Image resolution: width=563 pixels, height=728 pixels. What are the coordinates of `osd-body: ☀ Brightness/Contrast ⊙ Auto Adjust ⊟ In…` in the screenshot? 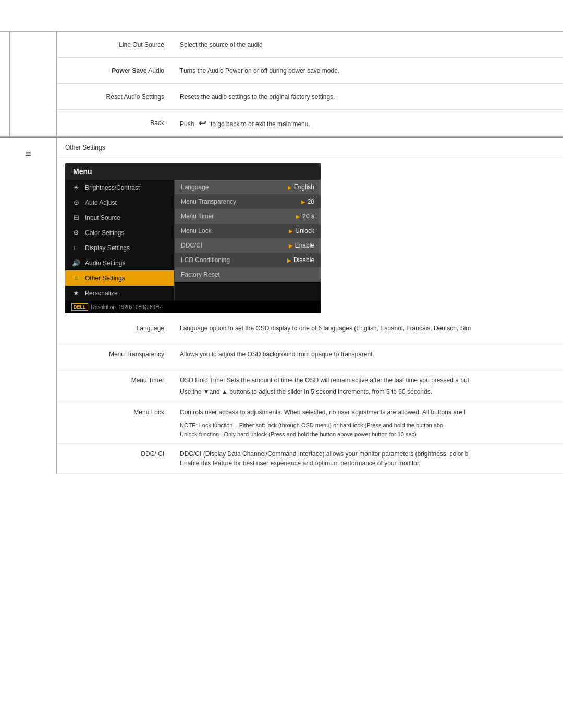 It's located at (193, 240).